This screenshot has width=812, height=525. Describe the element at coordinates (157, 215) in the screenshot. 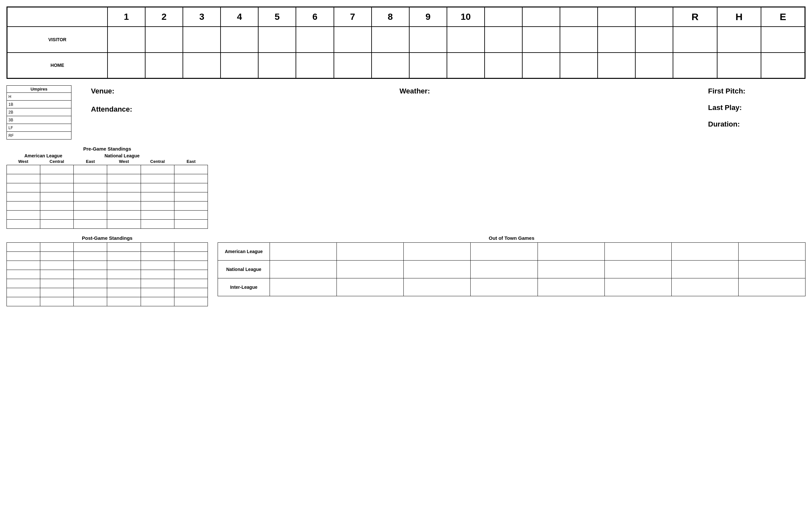

I see `pre-standings-cell-r5-c4` at that location.